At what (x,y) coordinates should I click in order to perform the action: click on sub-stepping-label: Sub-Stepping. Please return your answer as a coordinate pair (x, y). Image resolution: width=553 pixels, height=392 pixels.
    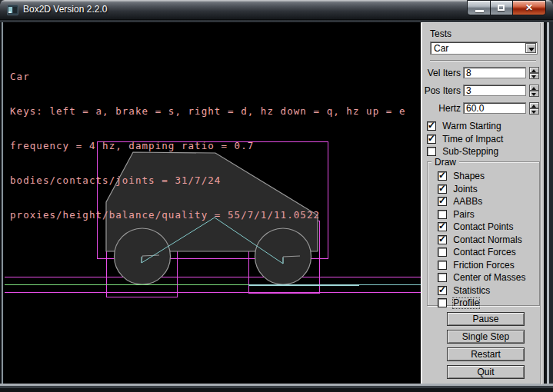
    Looking at the image, I should click on (471, 152).